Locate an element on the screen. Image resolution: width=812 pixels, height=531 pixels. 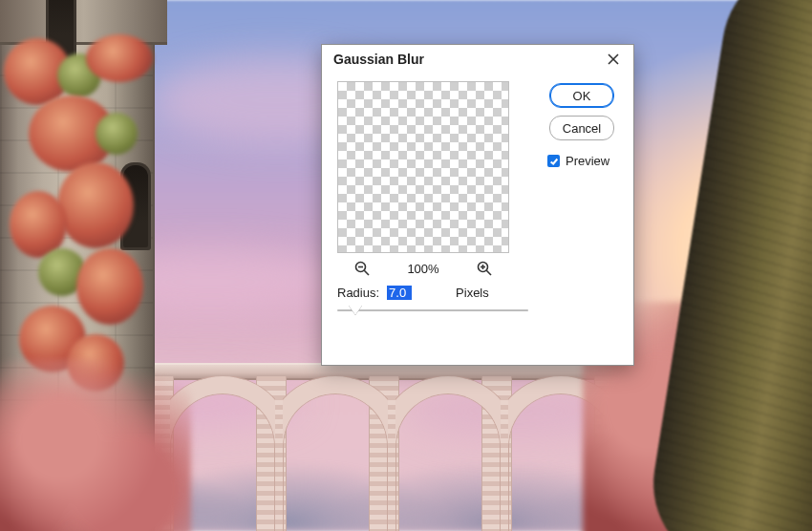
dialog-titlebar: Gaussian Blur is located at coordinates (478, 59).